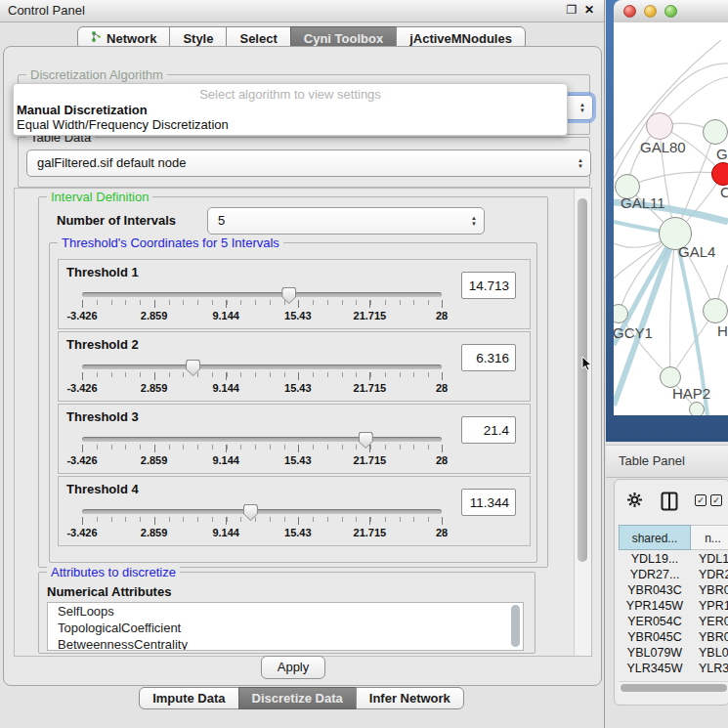  What do you see at coordinates (673, 678) in the screenshot?
I see `table-row: YIL052CYIL0` at bounding box center [673, 678].